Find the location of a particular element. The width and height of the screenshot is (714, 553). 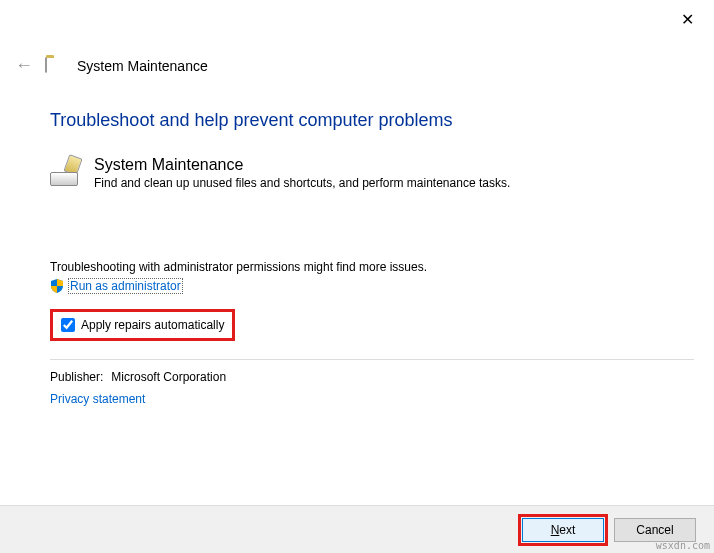

troubleshooter-name: System Maintenance is located at coordinates (302, 165).